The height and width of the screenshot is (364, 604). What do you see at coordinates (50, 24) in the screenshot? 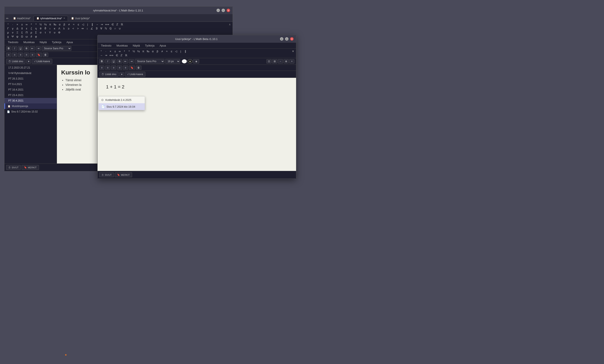
I see `sym-pi: π` at bounding box center [50, 24].